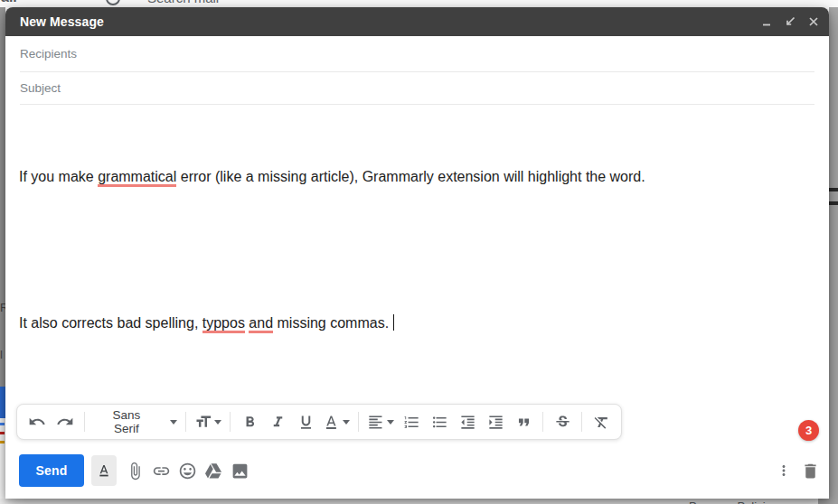  What do you see at coordinates (188, 471) in the screenshot?
I see `emoji-icon` at bounding box center [188, 471].